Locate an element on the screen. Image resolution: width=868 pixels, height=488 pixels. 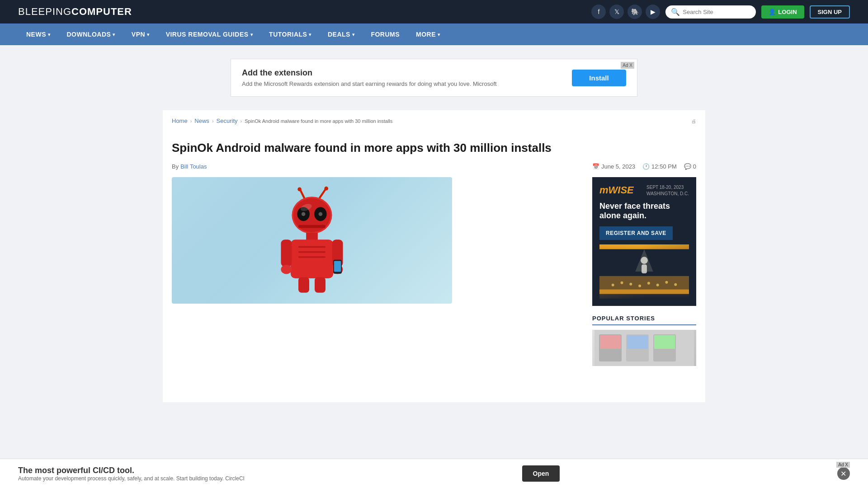
signup-button: SIGN UP is located at coordinates (830, 12).